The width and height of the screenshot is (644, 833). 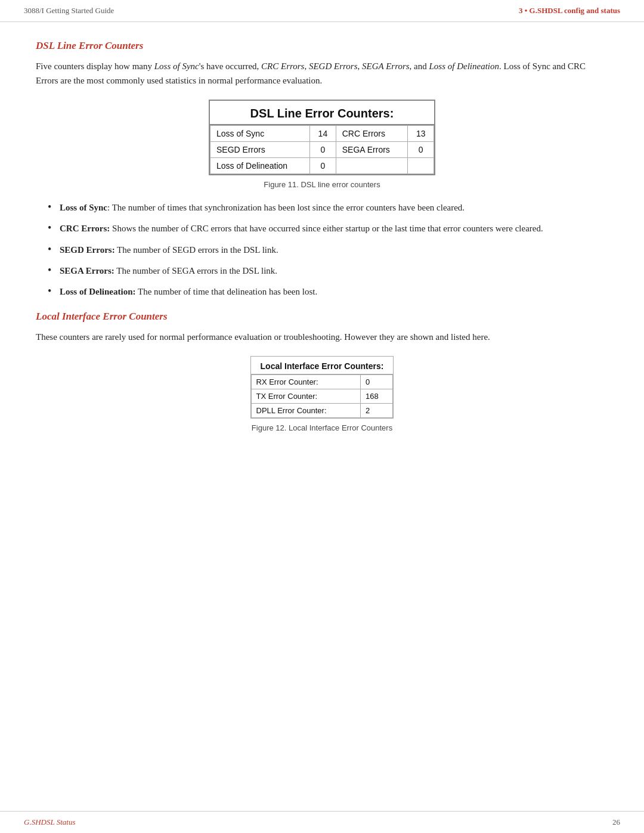 I want to click on table-row: SEGD Errors 0 SEGA Errors 0, so click(x=322, y=150).